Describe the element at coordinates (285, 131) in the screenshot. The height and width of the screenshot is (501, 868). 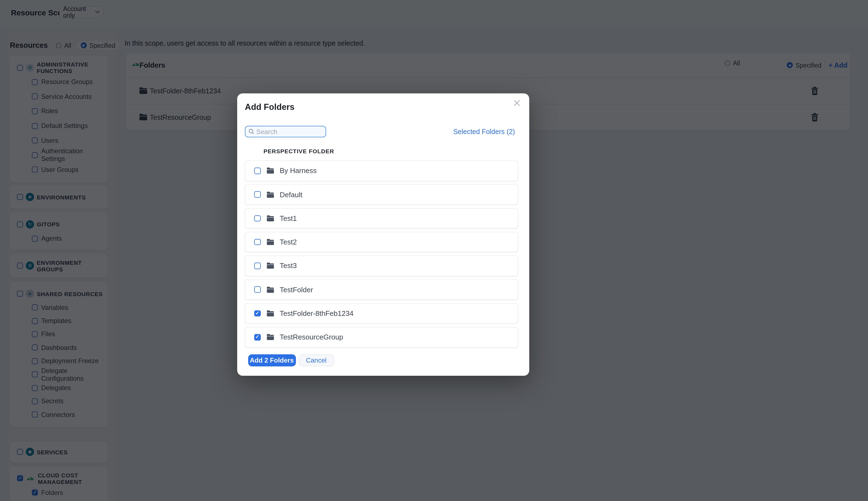
I see `search-box` at that location.